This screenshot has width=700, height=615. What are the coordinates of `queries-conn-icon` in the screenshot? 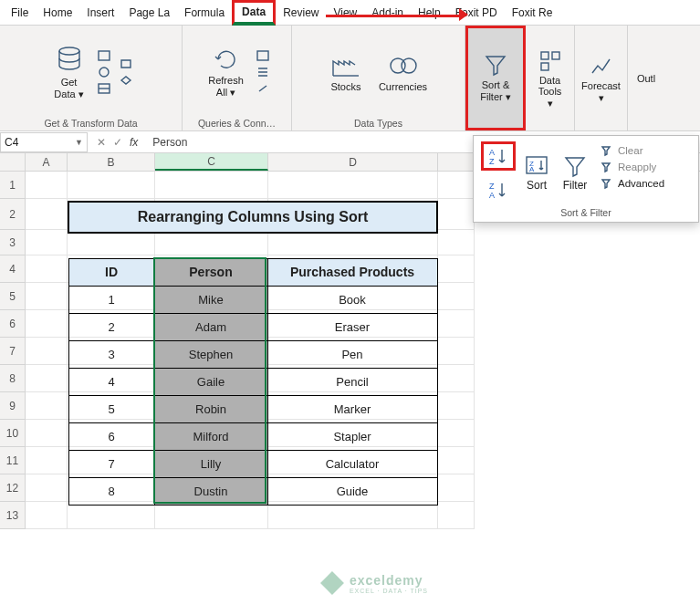 It's located at (263, 56).